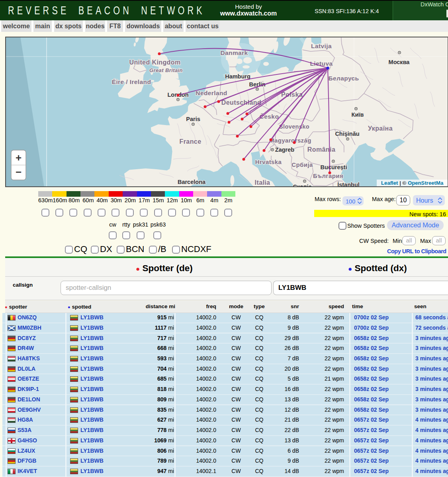 This screenshot has height=477, width=448. What do you see at coordinates (193, 119) in the screenshot?
I see `svg-text: Paris` at bounding box center [193, 119].